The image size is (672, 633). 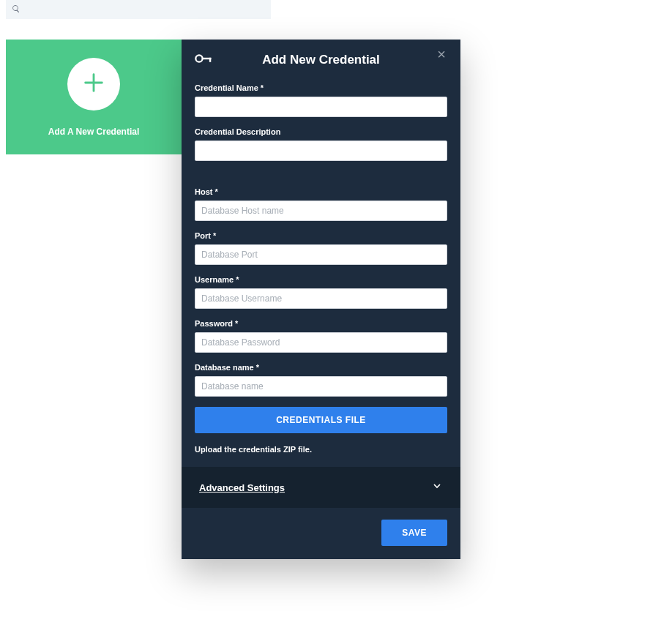 I want to click on label-password: Password *, so click(x=321, y=323).